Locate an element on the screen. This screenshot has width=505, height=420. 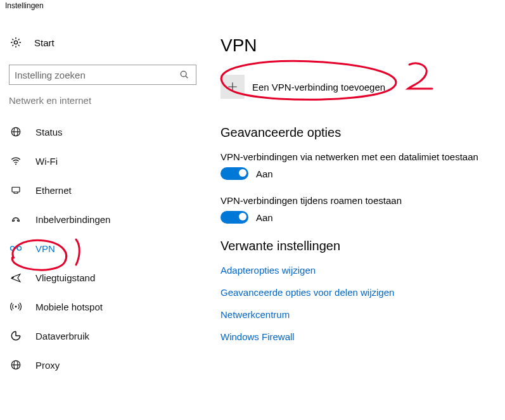
toggle-metered-state: Aan is located at coordinates (265, 174).